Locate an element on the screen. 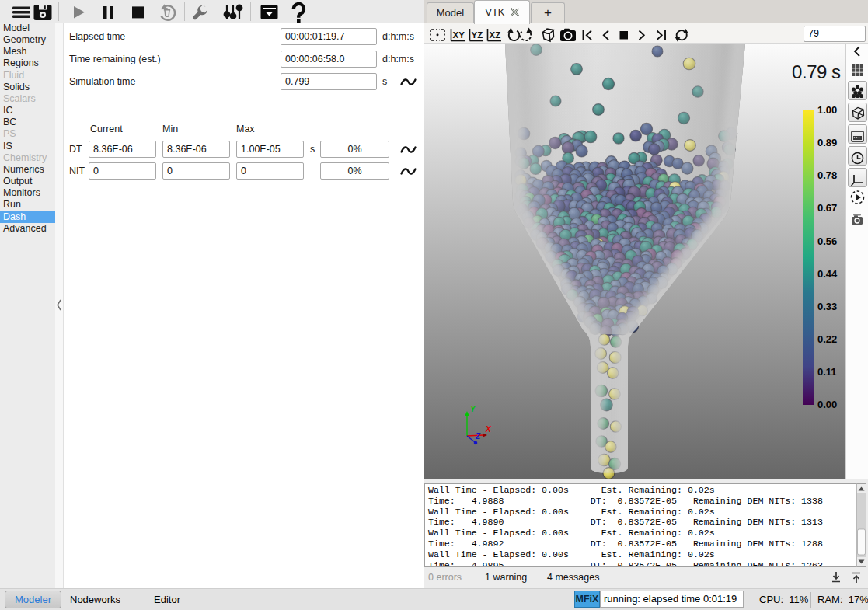  svg-text: 0.22 is located at coordinates (827, 339).